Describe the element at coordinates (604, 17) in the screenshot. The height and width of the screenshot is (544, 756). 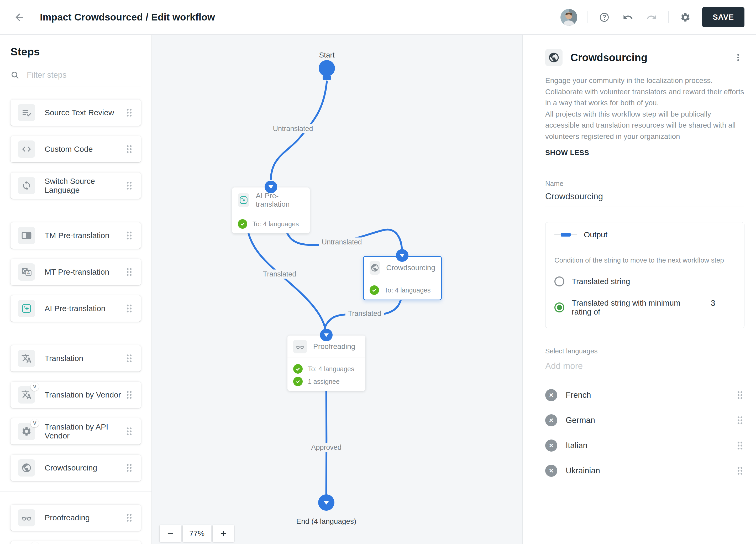
I see `help-button` at that location.